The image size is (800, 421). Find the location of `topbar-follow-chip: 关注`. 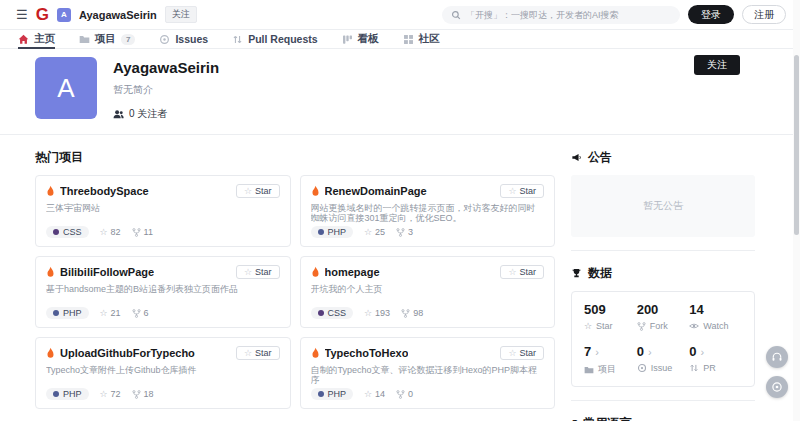

topbar-follow-chip: 关注 is located at coordinates (181, 14).